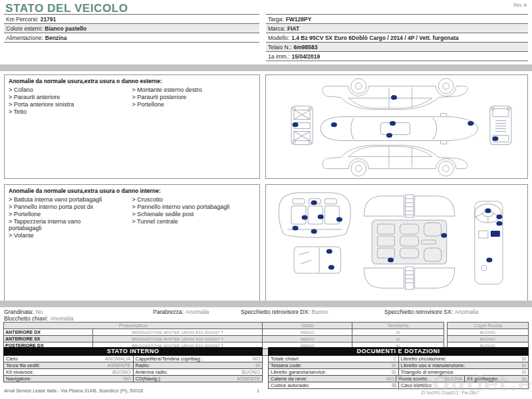 The height and width of the screenshot is (399, 532). Describe the element at coordinates (132, 218) in the screenshot. I see `interior-anomalies-lists: > Battuta interna vano portabagagli > Pa…` at that location.